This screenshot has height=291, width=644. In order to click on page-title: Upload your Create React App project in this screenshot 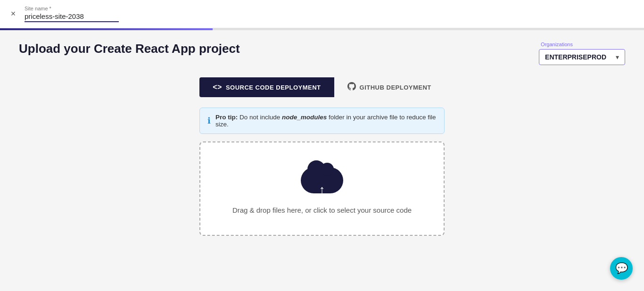, I will do `click(129, 49)`.